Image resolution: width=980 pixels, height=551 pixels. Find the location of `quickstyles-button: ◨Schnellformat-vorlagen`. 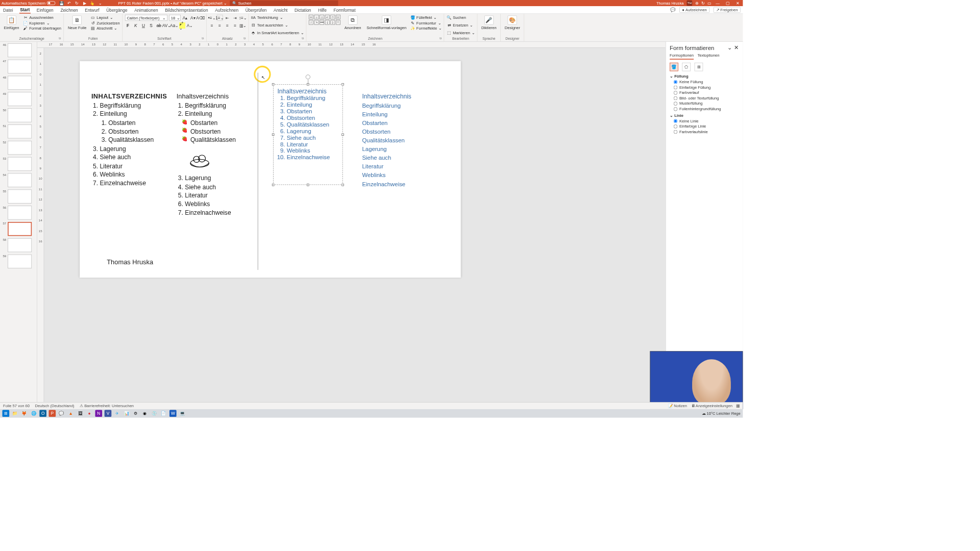

quickstyles-button: ◨Schnellformat-vorlagen is located at coordinates (386, 22).